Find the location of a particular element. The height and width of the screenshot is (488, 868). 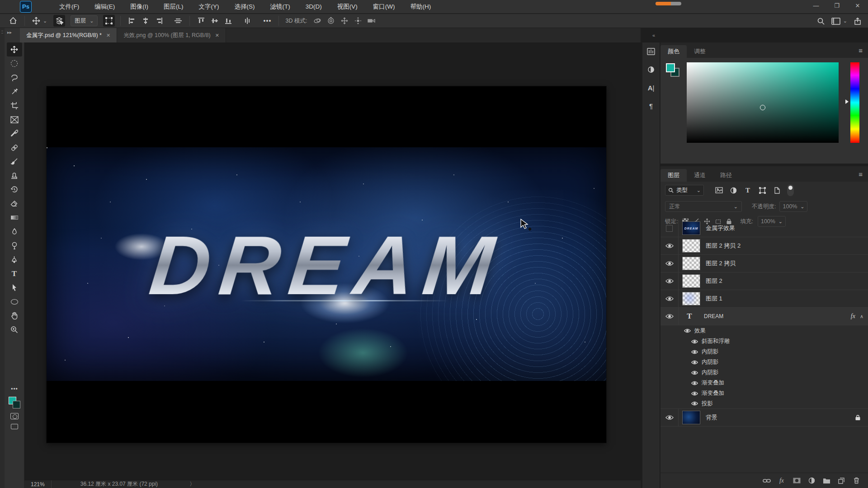

hand-tool is located at coordinates (14, 315).